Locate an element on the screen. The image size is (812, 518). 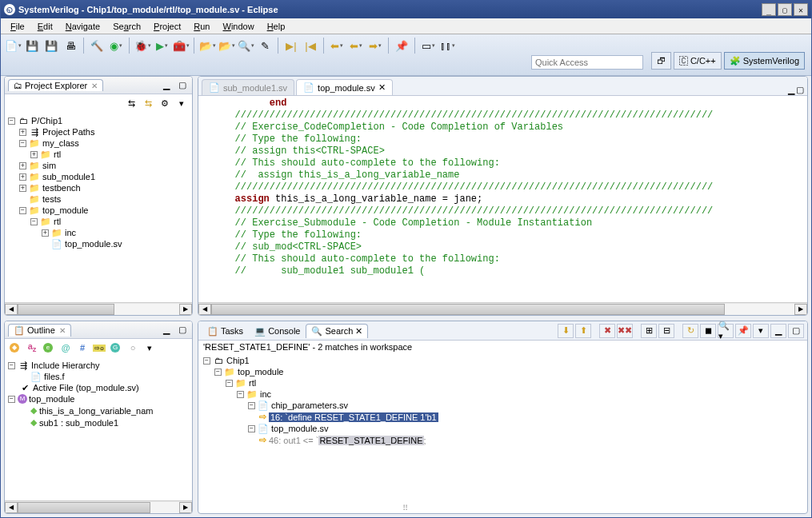
last-edit-button: ⬅ is located at coordinates (337, 46).